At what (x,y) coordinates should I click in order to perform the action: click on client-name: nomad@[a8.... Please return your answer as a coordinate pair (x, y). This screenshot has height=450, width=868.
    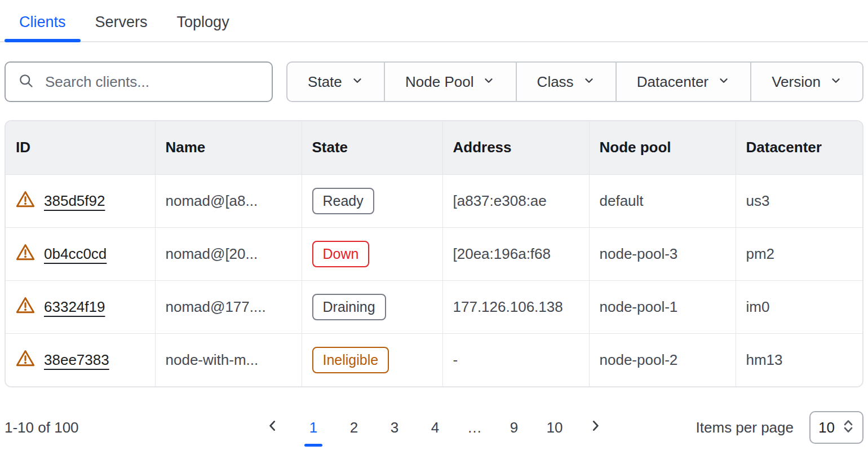
    Looking at the image, I should click on (228, 201).